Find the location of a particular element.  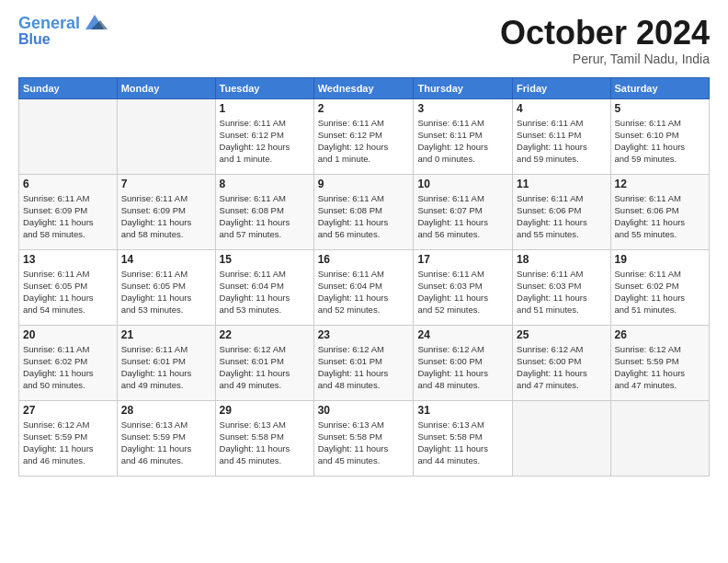

day-number: 31 is located at coordinates (463, 410).